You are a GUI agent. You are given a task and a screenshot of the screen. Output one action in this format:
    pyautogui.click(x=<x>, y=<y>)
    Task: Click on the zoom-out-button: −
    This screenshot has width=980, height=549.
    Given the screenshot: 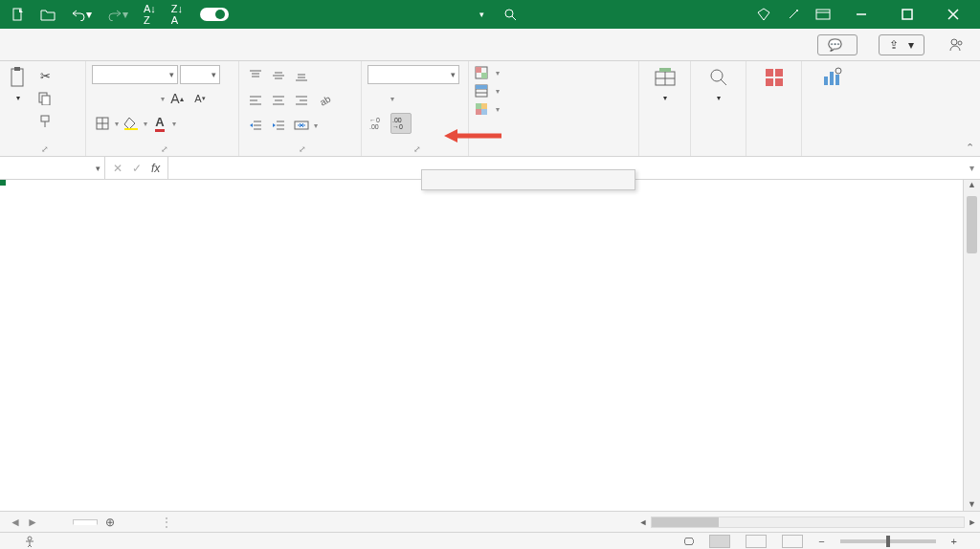 What is the action you would take?
    pyautogui.click(x=821, y=541)
    